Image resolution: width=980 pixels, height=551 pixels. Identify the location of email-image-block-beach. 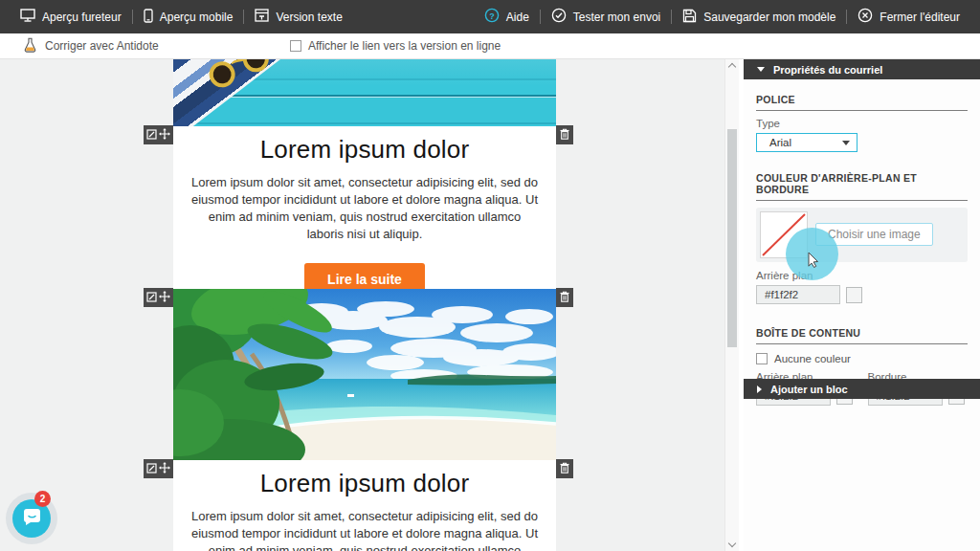
(365, 375).